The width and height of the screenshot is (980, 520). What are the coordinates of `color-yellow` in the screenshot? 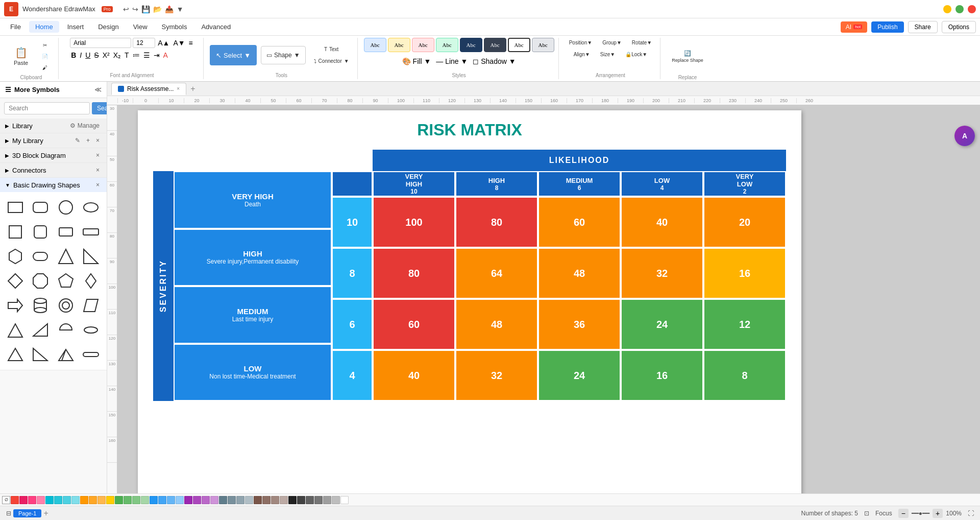 It's located at (110, 500).